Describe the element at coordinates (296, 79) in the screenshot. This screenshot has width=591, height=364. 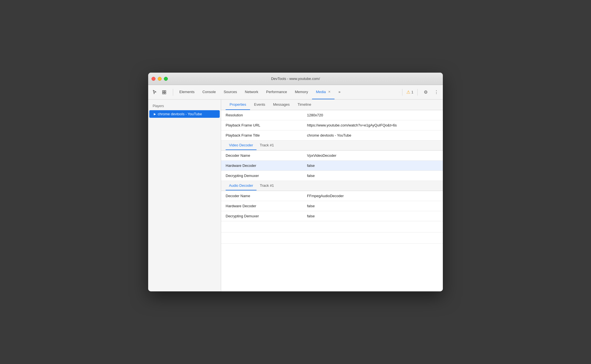
I see `title-bar: DevTools - www.youtube.com/` at that location.